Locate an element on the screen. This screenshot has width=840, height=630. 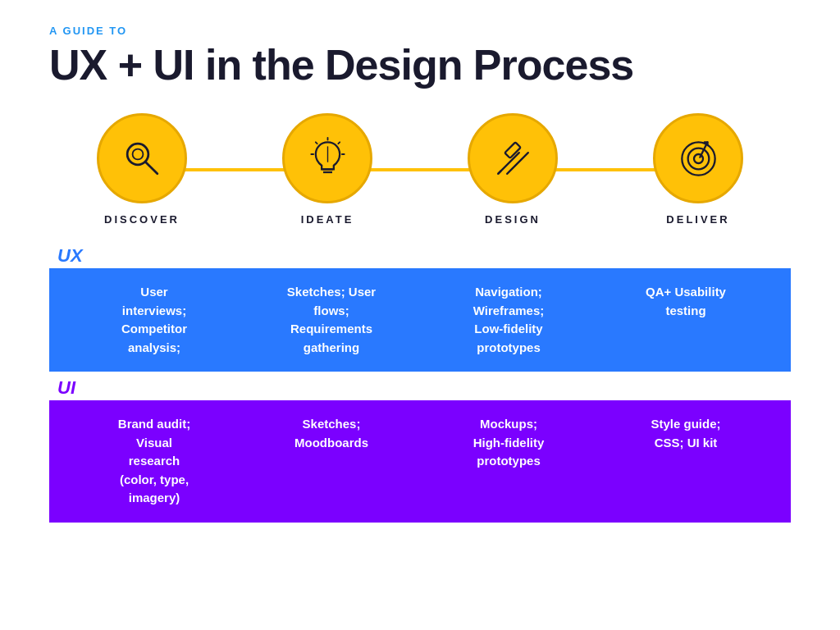
deliver-label: DELIVER is located at coordinates (697, 220).